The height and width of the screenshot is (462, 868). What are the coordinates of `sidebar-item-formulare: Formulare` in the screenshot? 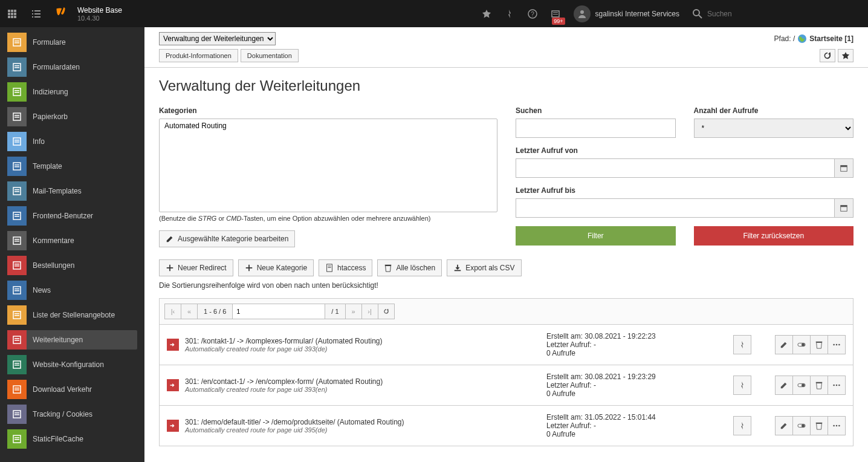 It's located at (73, 42).